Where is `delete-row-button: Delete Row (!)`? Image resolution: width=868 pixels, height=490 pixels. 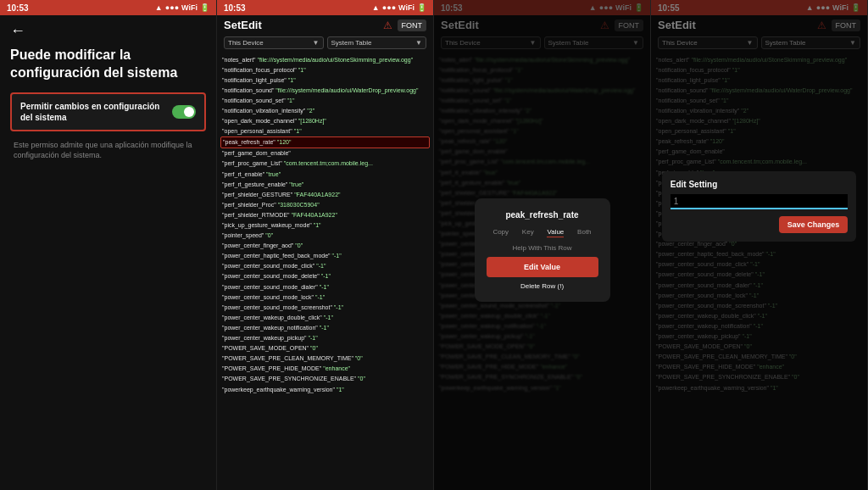
delete-row-button: Delete Row (!) is located at coordinates (542, 287).